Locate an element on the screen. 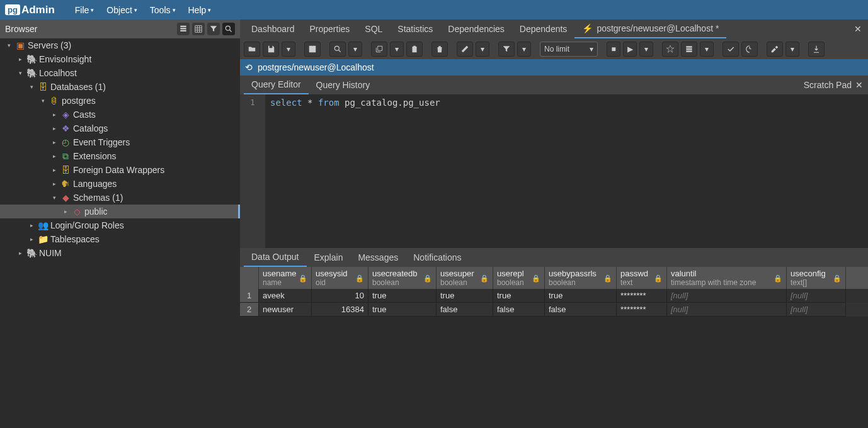  cell: 16384 is located at coordinates (340, 310).